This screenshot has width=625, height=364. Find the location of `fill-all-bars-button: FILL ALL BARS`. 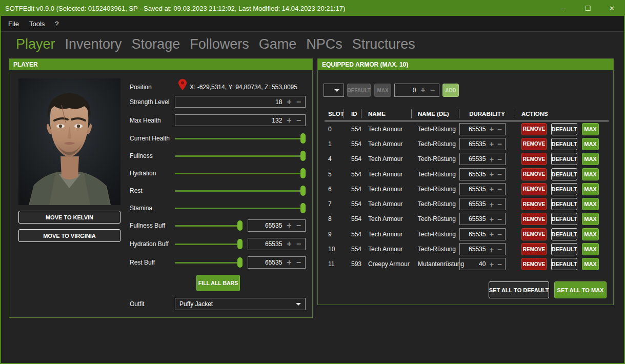

fill-all-bars-button: FILL ALL BARS is located at coordinates (218, 283).